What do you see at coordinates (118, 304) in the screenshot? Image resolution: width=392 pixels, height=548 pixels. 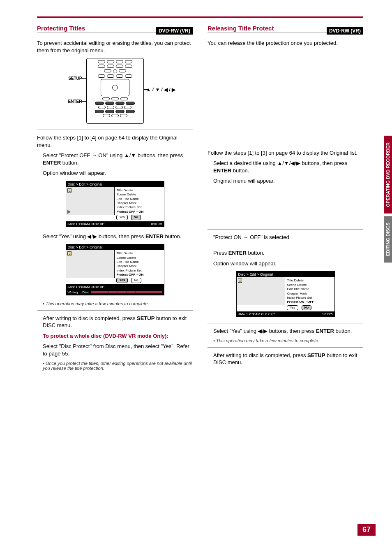 I see `note-few-minutes: This operation may take a few minutes to…` at bounding box center [118, 304].